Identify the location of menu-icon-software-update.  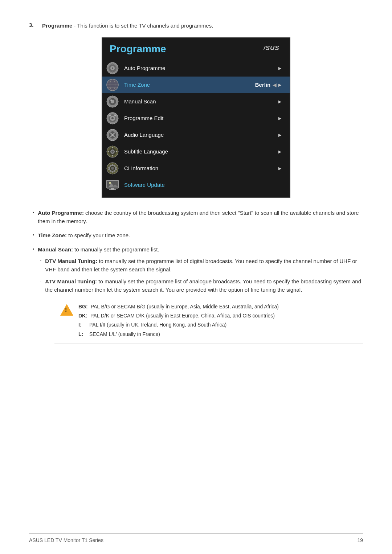
(113, 185).